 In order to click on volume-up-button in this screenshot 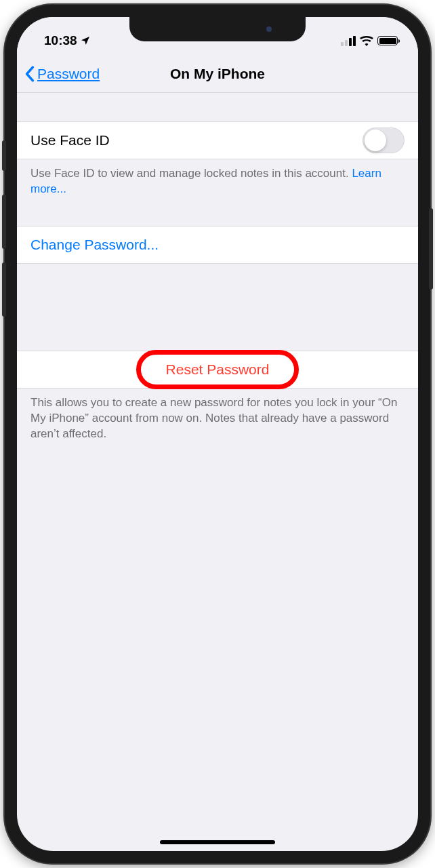, I will do `click(4, 222)`.